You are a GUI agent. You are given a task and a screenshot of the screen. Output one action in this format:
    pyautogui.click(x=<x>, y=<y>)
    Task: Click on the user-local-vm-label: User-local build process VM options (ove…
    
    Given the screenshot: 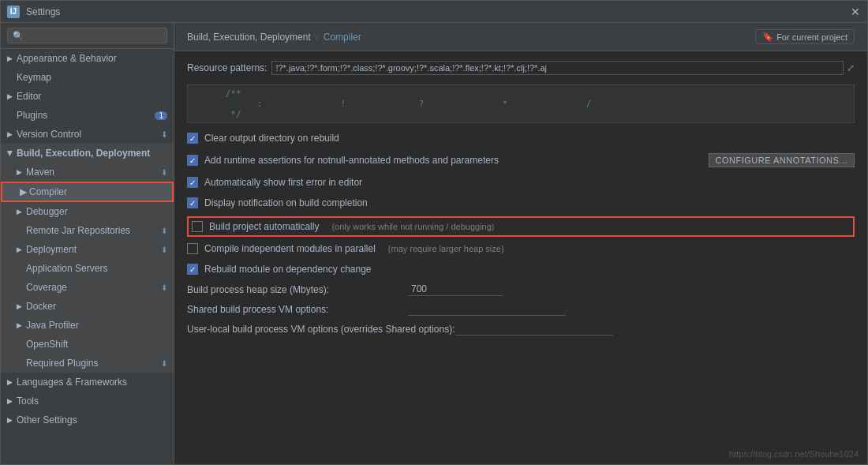 What is the action you would take?
    pyautogui.click(x=321, y=329)
    